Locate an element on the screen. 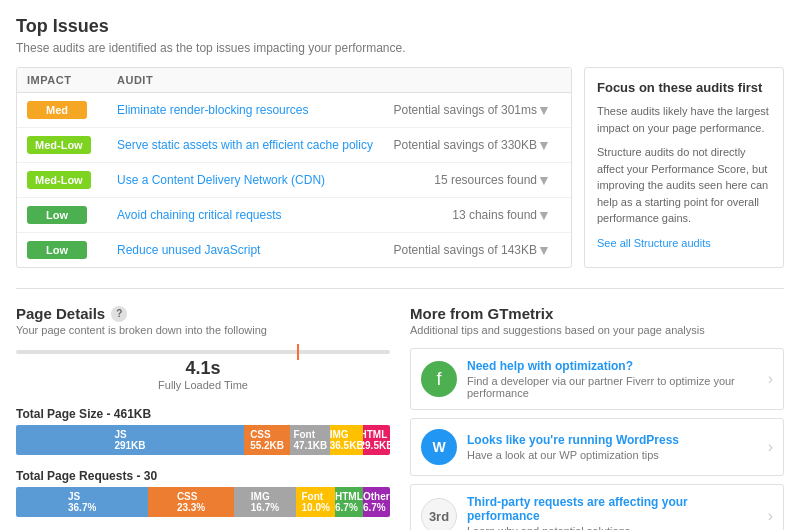 The image size is (800, 530). timeline-bar is located at coordinates (203, 352).